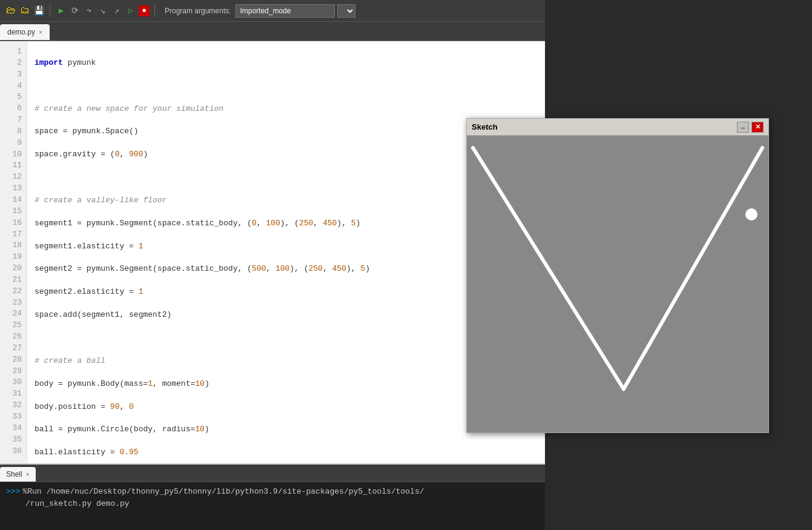 This screenshot has width=812, height=530. I want to click on line-num-17: 17, so click(13, 235).